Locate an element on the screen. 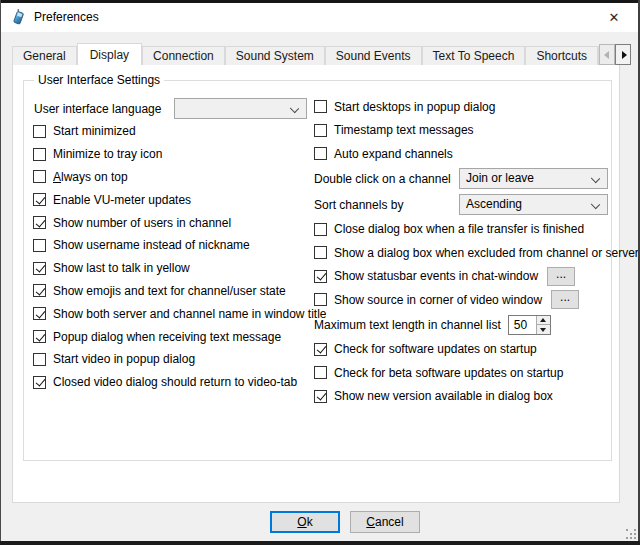 The image size is (640, 545). max-text-length-row: Maximum text length in channel list 50 is located at coordinates (470, 325).